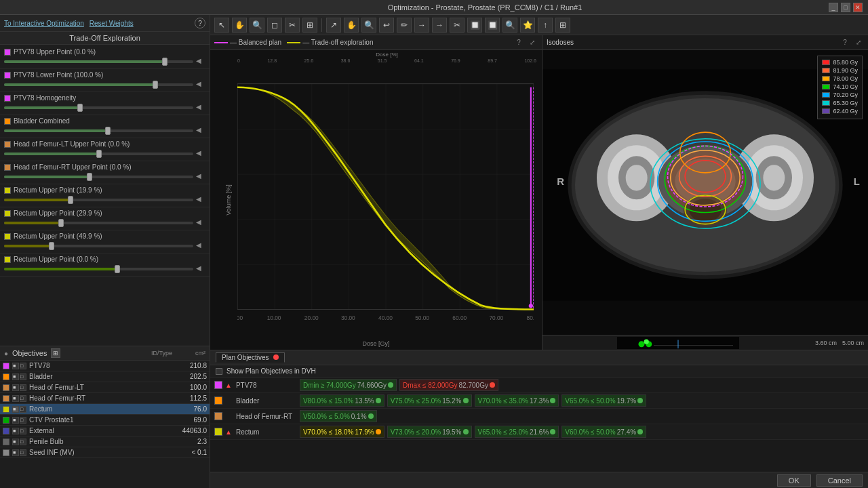 The width and height of the screenshot is (868, 488). Describe the element at coordinates (250, 358) in the screenshot. I see `plan-obj-tab: Plan Objectives` at that location.